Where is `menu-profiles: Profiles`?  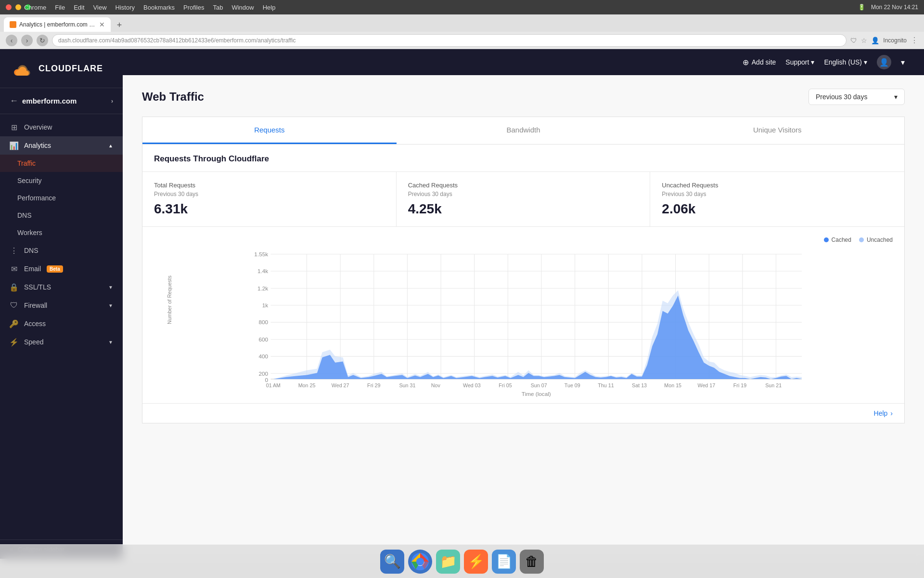 menu-profiles: Profiles is located at coordinates (193, 8).